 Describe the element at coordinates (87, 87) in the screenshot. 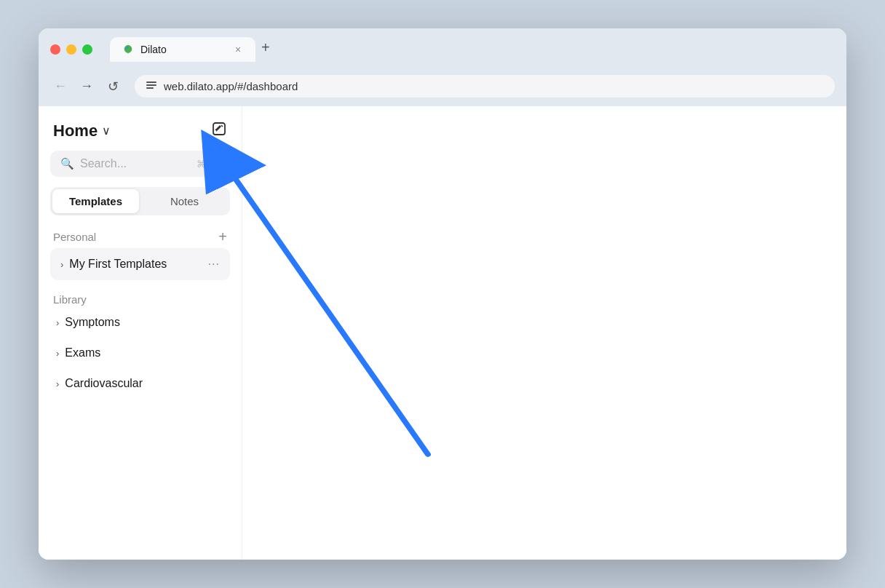

I see `forward-button: →` at that location.